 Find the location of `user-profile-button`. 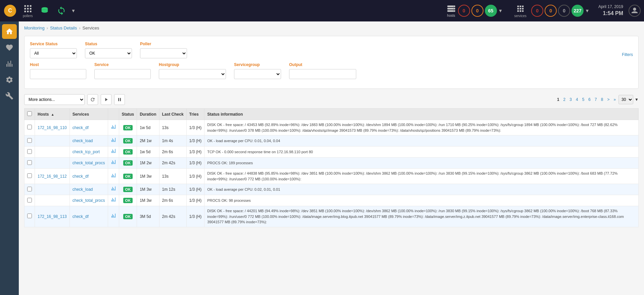

user-profile-button is located at coordinates (635, 11).